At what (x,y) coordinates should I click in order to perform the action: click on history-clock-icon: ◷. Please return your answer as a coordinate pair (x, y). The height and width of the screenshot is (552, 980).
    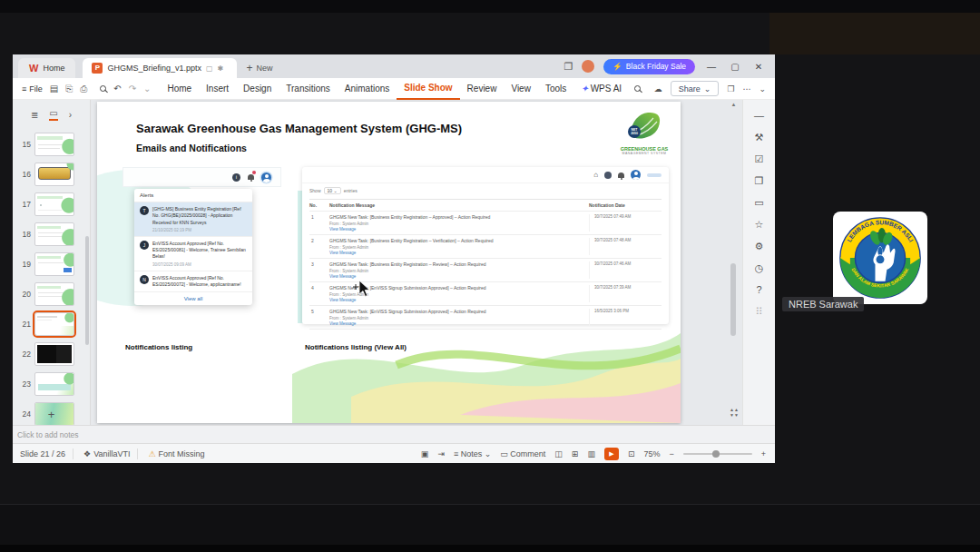
    Looking at the image, I should click on (760, 269).